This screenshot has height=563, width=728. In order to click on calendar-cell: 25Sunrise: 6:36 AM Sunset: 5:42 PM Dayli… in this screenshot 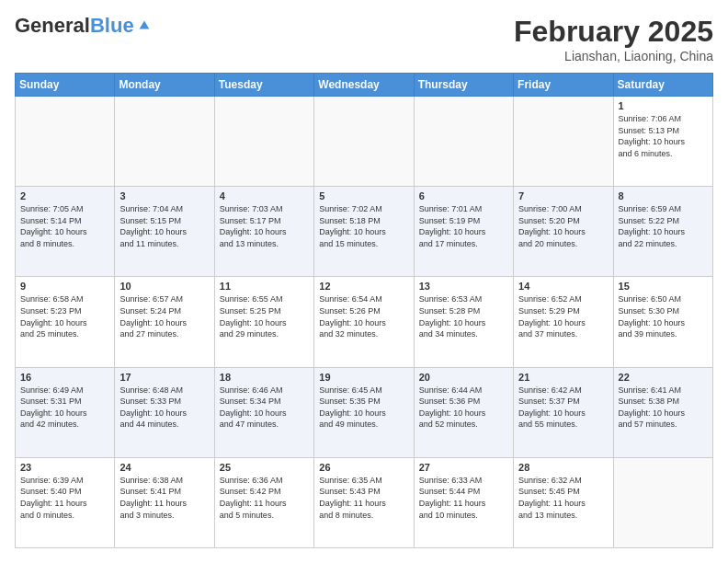, I will do `click(264, 502)`.